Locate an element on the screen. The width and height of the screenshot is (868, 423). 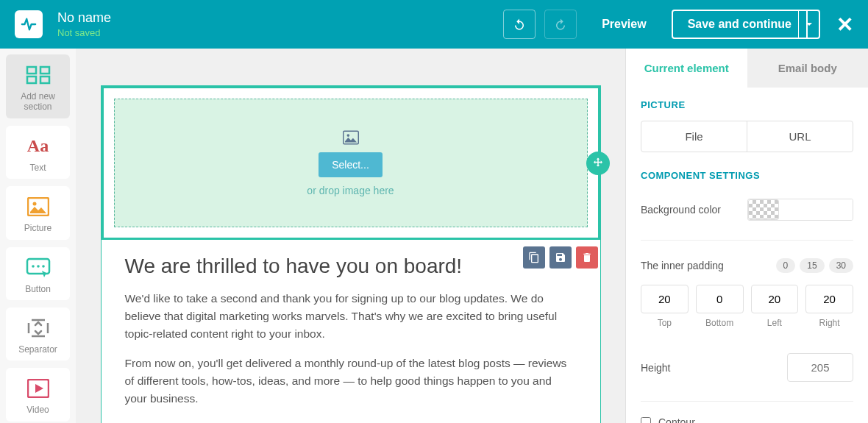
sidebar-item-label: Add new section is located at coordinates (38, 102).